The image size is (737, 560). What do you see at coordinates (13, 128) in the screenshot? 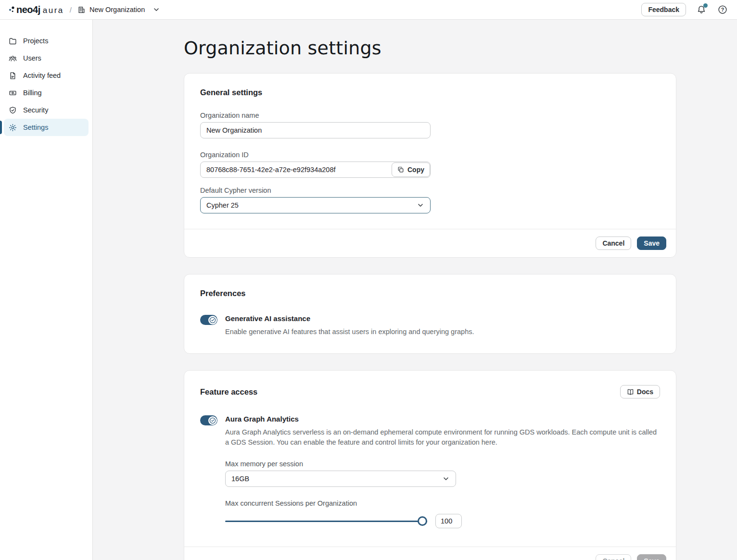
I see `gear-icon` at bounding box center [13, 128].